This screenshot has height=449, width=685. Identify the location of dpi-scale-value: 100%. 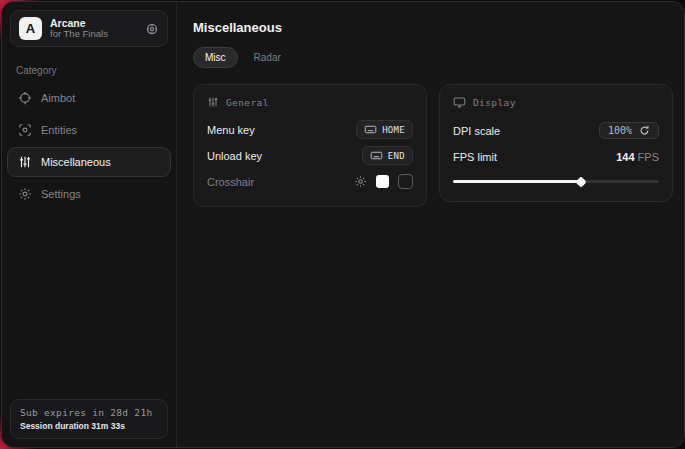
(620, 130).